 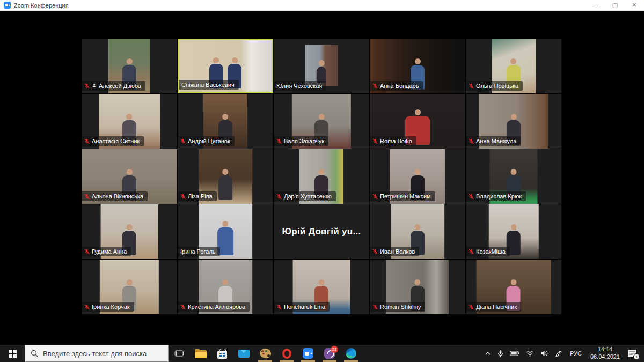 What do you see at coordinates (201, 354) in the screenshot?
I see `file-explorer-icon` at bounding box center [201, 354].